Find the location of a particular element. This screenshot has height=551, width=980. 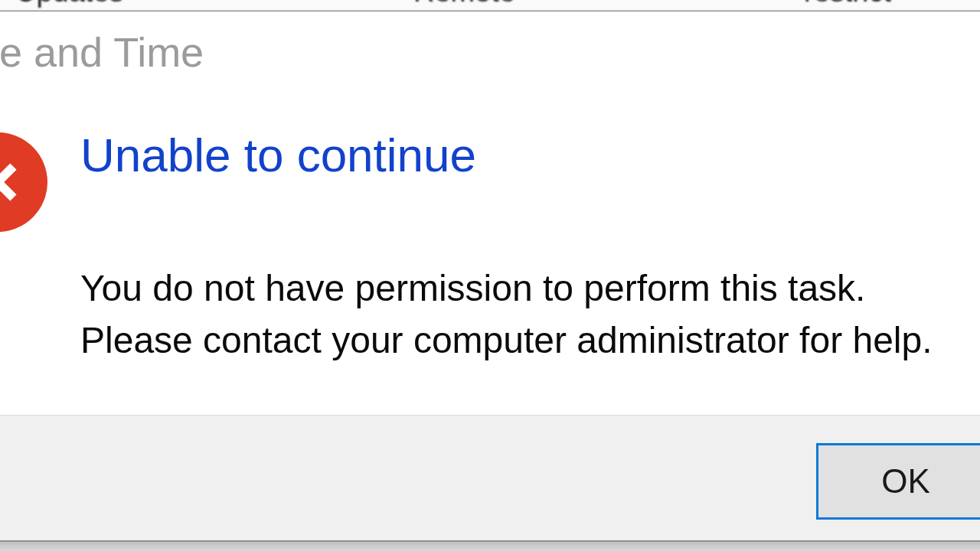

bg-tab-1: Updates is located at coordinates (70, 5).